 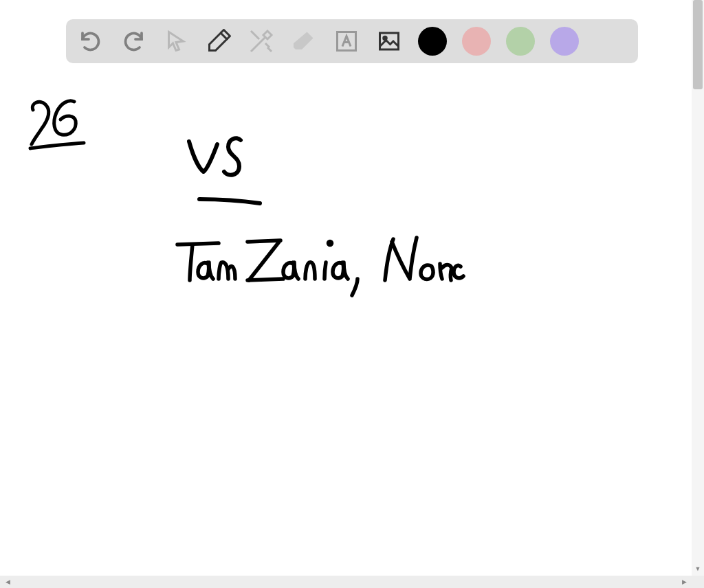 What do you see at coordinates (91, 41) in the screenshot?
I see `undo-button` at bounding box center [91, 41].